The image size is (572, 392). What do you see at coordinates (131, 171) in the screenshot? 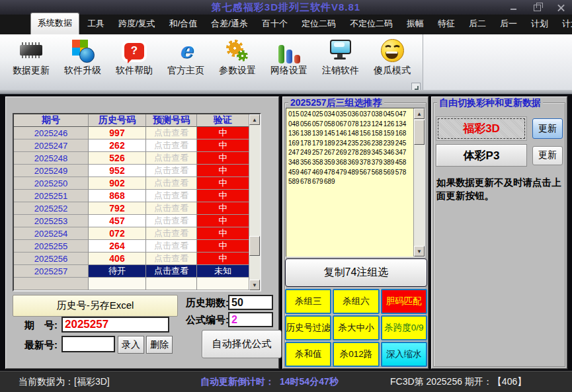
I see `table-row: 2025249952点击查看中` at bounding box center [131, 171].